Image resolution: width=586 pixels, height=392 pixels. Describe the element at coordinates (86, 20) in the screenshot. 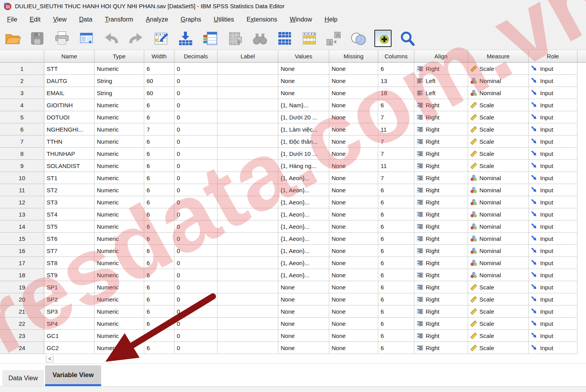

I see `menu-data: Data` at that location.